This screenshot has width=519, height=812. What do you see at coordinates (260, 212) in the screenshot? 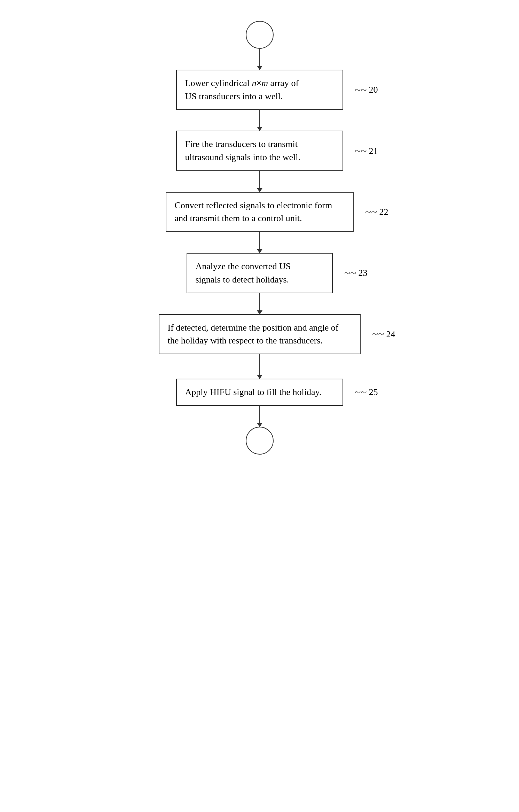
I see `step-22-wrapper: Convert reflected signals to electronic …` at bounding box center [260, 212].